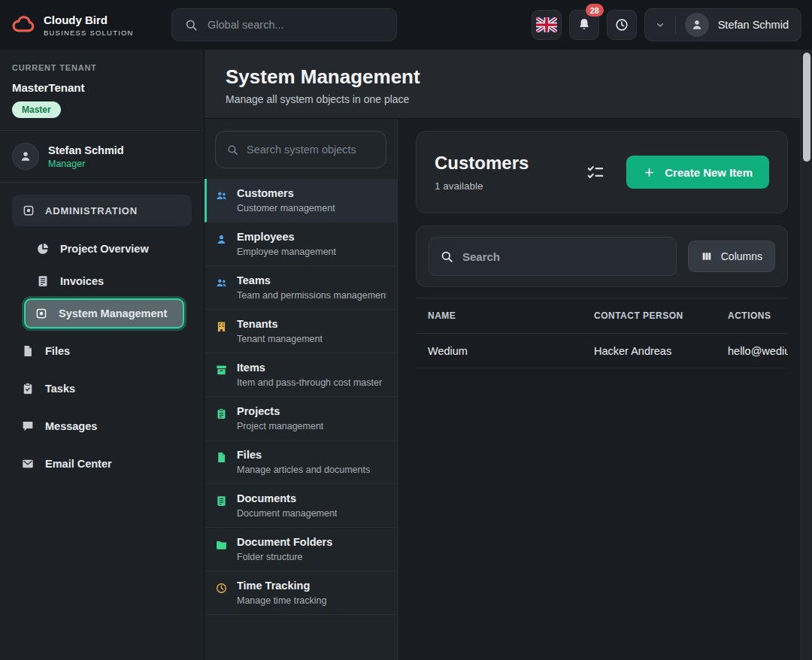 The image size is (812, 660). What do you see at coordinates (481, 186) in the screenshot?
I see `available-count: 1 available` at bounding box center [481, 186].